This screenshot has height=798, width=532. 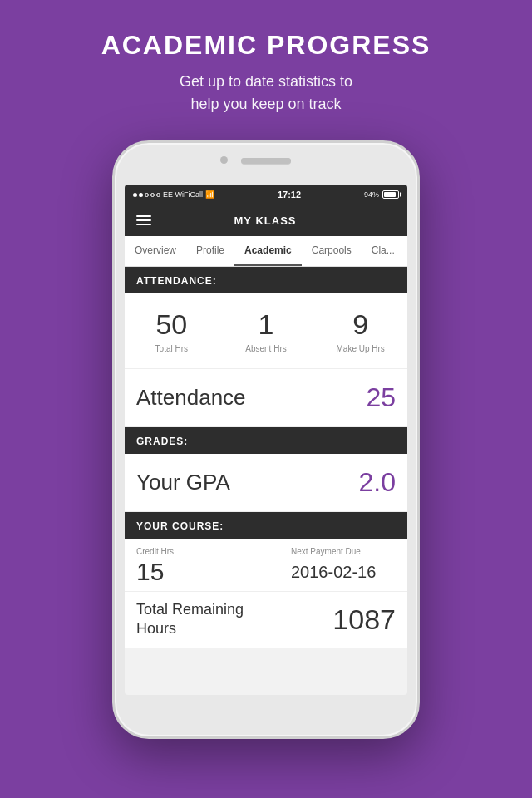 I want to click on main-heading: ACADEMIC PROGRESS, so click(x=266, y=45).